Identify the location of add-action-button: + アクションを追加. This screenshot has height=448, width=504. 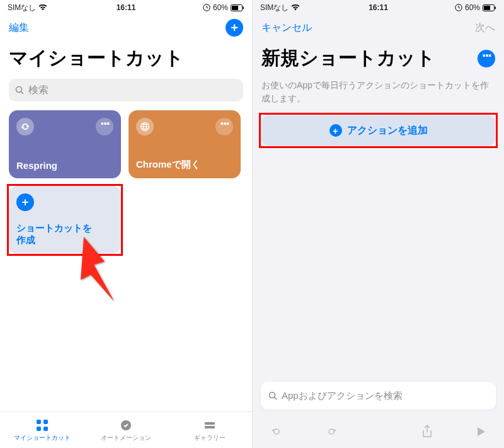
(378, 130).